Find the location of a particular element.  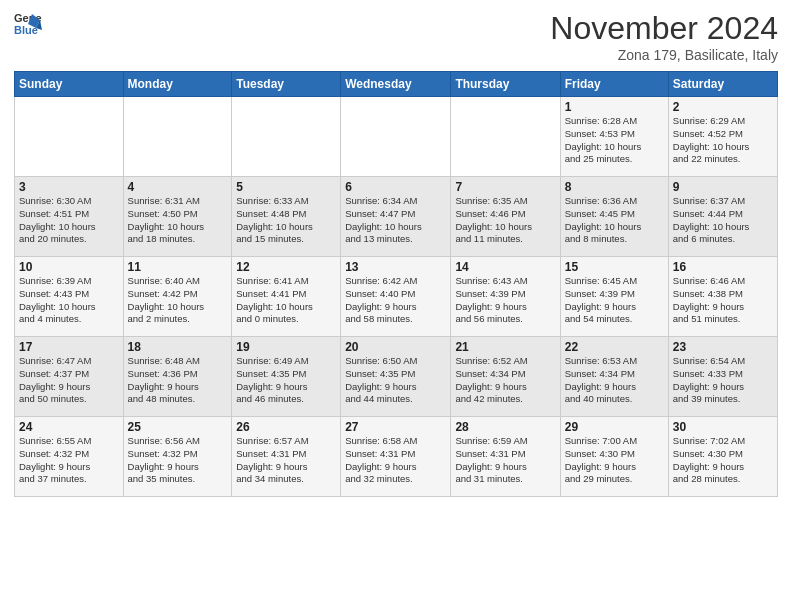

day-info: Sunrise: 6:57 AM Sunset: 4:31 PM Dayligh… is located at coordinates (286, 460).